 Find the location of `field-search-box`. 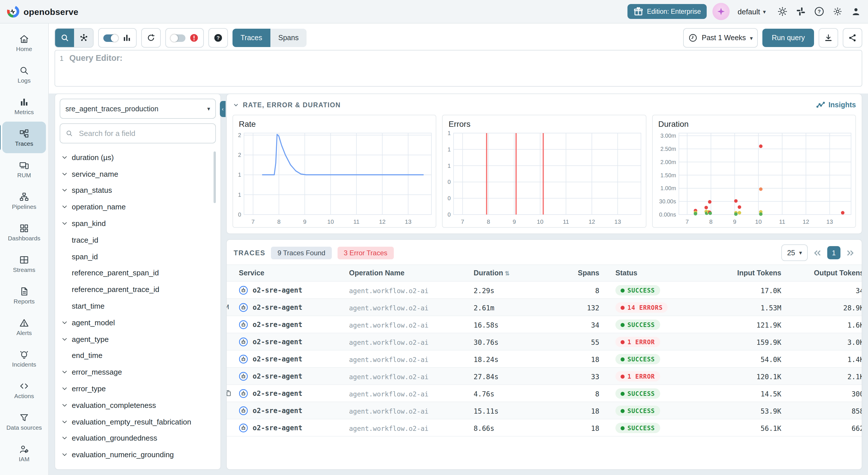

field-search-box is located at coordinates (138, 133).